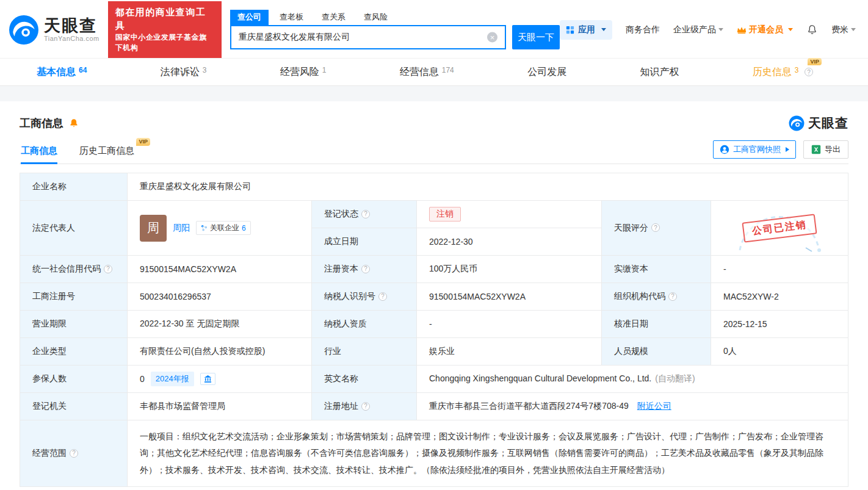  I want to click on search-tab-relation: 查关系, so click(333, 17).